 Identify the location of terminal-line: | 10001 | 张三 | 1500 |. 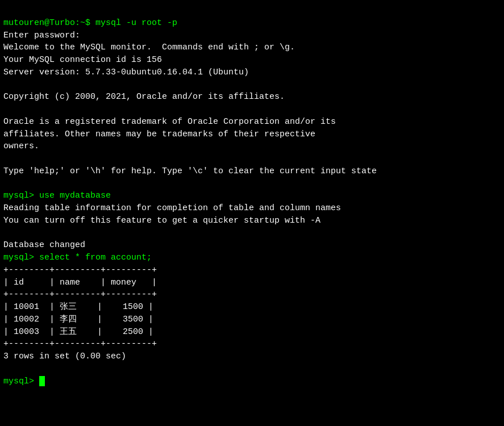
(252, 307).